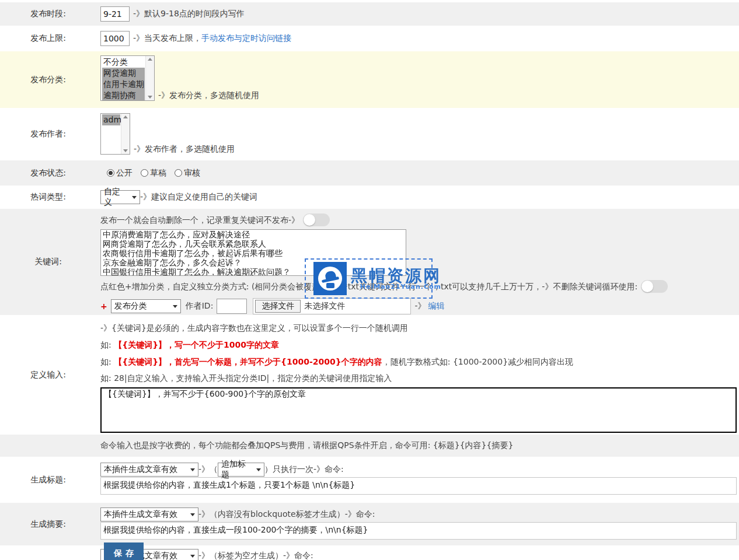  Describe the element at coordinates (420, 306) in the screenshot. I see `edit-arrow: -》` at that location.